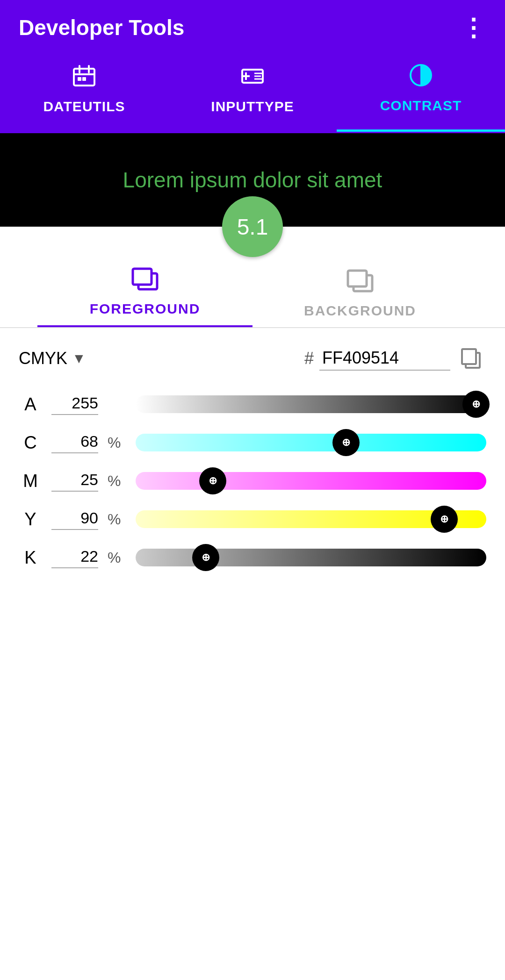 This screenshot has width=505, height=980. I want to click on alpha-slider-row: A 255 ⊕, so click(252, 404).